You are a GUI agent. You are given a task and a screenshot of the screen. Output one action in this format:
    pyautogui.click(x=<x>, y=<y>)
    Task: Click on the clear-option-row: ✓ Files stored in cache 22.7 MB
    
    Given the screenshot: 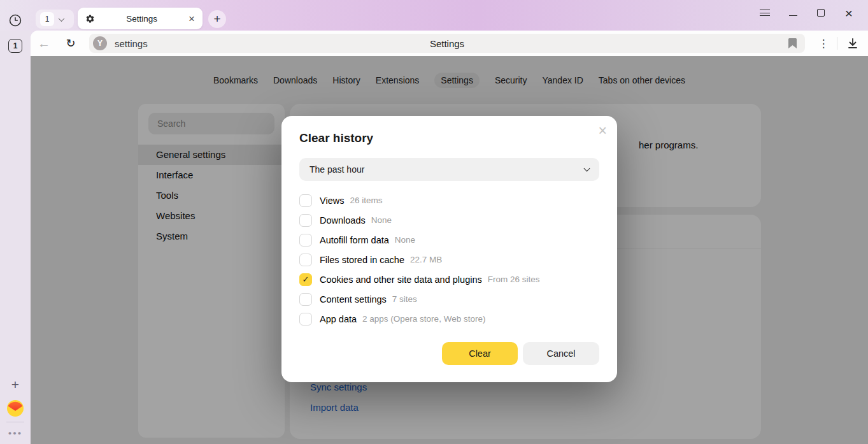 What is the action you would take?
    pyautogui.click(x=452, y=260)
    